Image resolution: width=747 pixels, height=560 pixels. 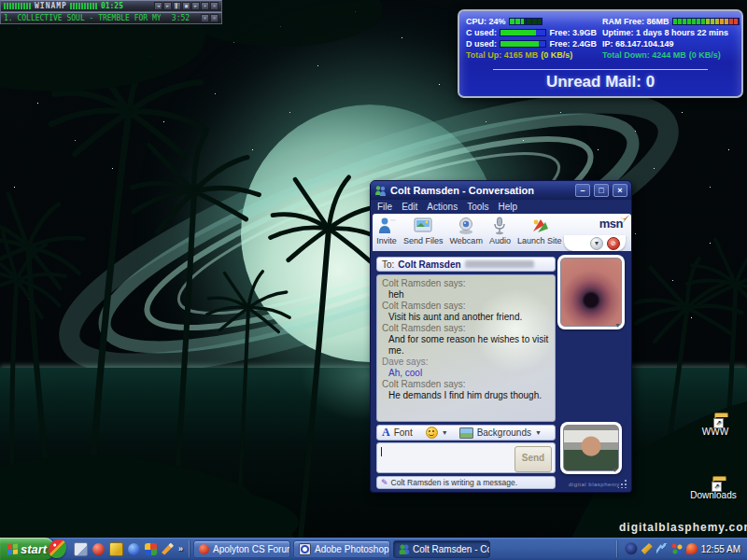 What do you see at coordinates (99, 549) in the screenshot?
I see `browser-quicklaunch-icon` at bounding box center [99, 549].